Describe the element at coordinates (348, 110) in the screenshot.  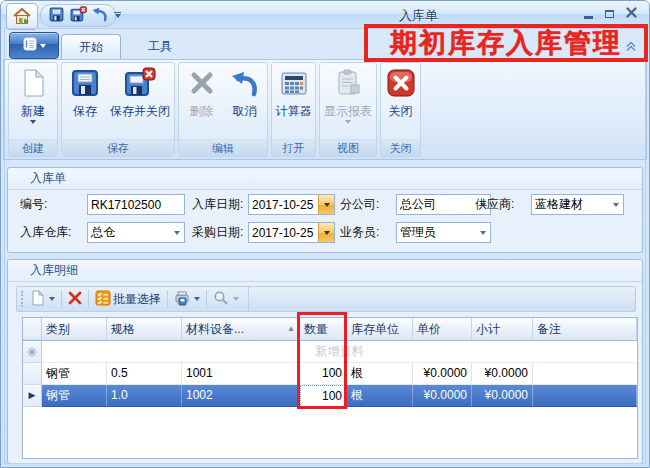
I see `ribbon-group-view: 显示报表 视图` at that location.